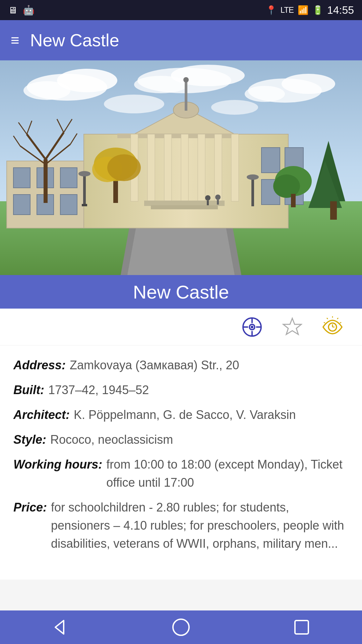 This screenshot has width=362, height=644. I want to click on home-button, so click(181, 627).